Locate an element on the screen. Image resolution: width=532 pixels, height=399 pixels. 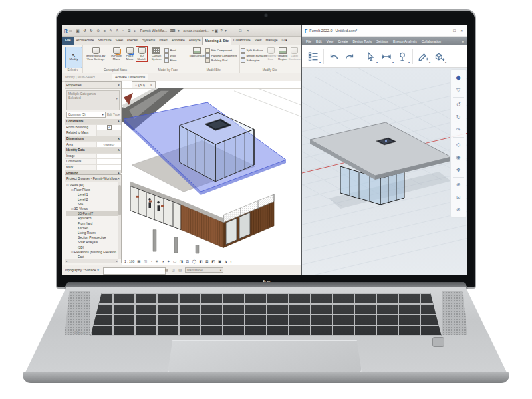
layers-list-icon: ▾ is located at coordinates (313, 57).